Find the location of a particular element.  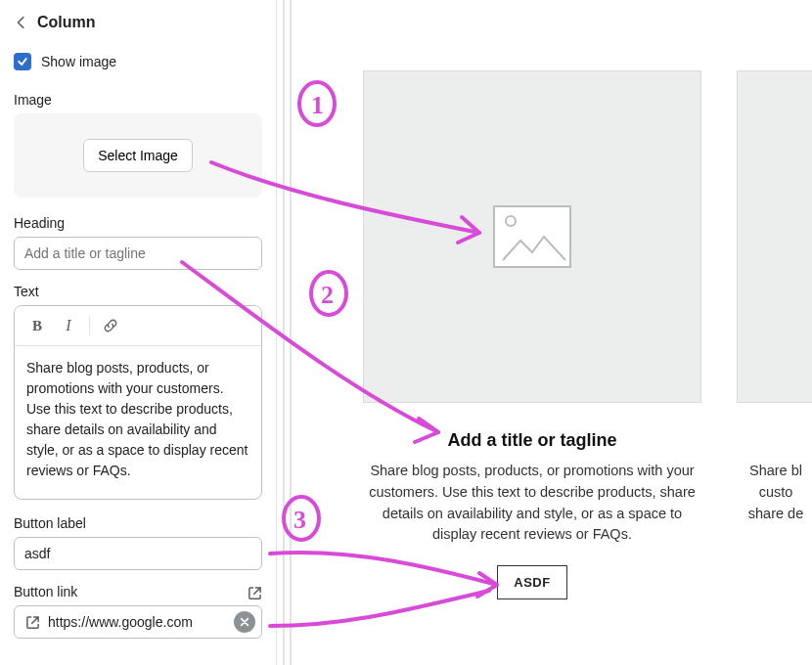

panel-title: Column is located at coordinates (67, 22).